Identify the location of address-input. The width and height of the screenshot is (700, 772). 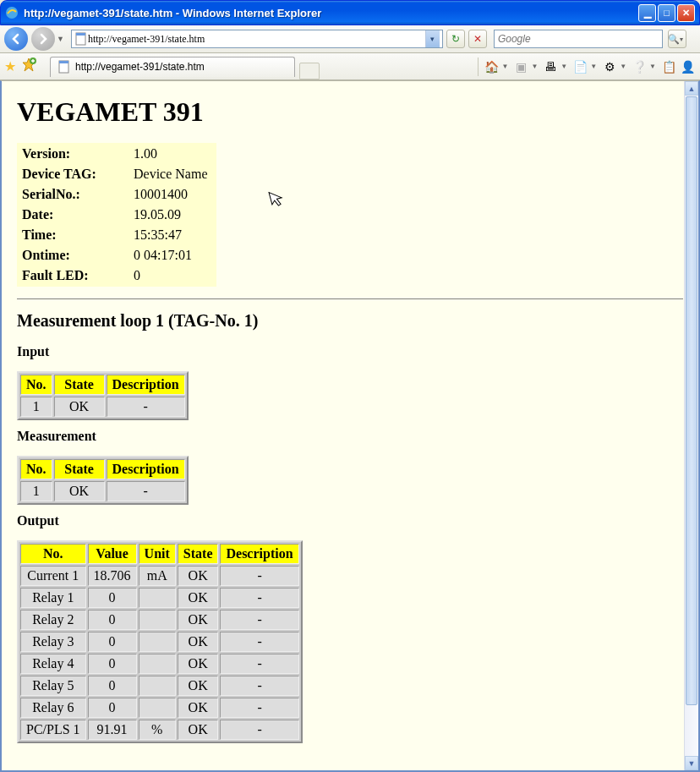
(257, 39).